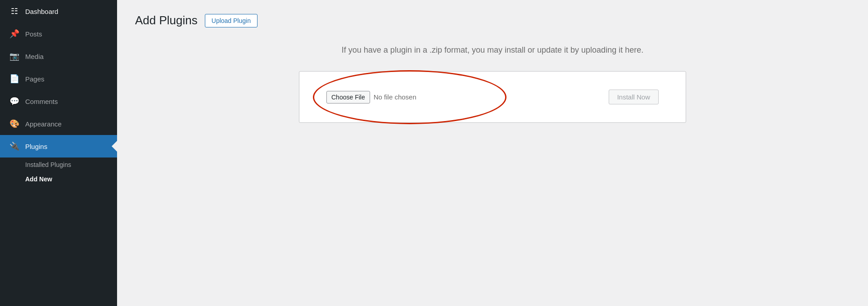 The image size is (868, 306). What do you see at coordinates (231, 21) in the screenshot?
I see `upload-plugin-button: Upload Plugin` at bounding box center [231, 21].